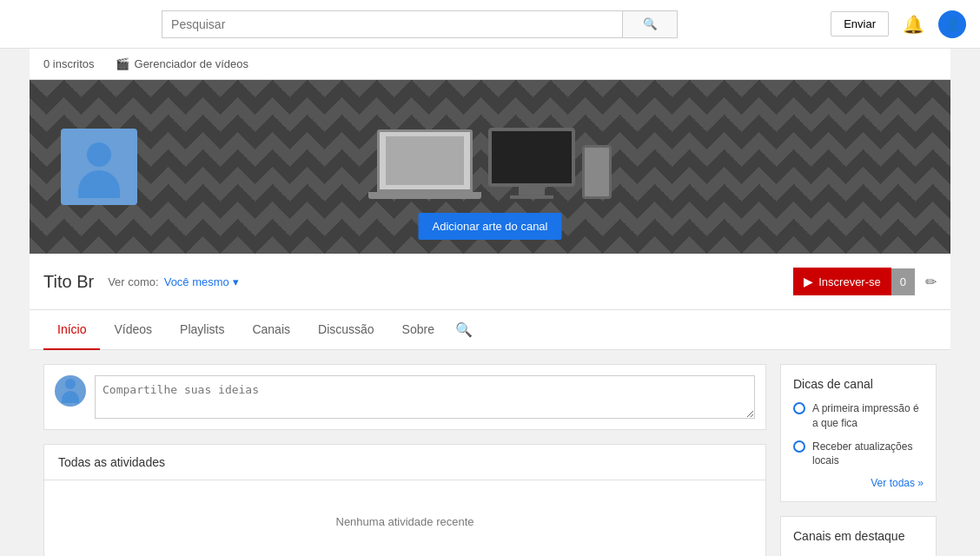 The width and height of the screenshot is (980, 556). What do you see at coordinates (134, 281) in the screenshot?
I see `view-as-label: Ver como:` at bounding box center [134, 281].